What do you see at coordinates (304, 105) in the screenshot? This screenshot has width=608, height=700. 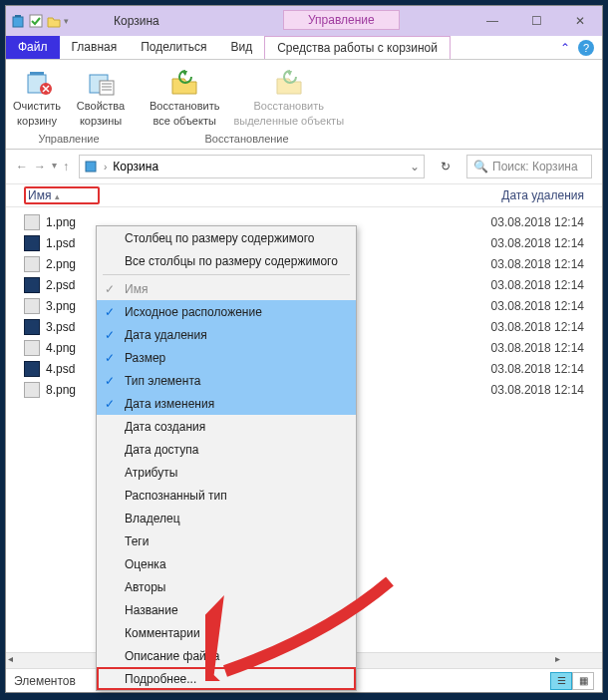 I see `ribbon-content: Очистить корзину Свойства корзины Управл…` at bounding box center [304, 105].